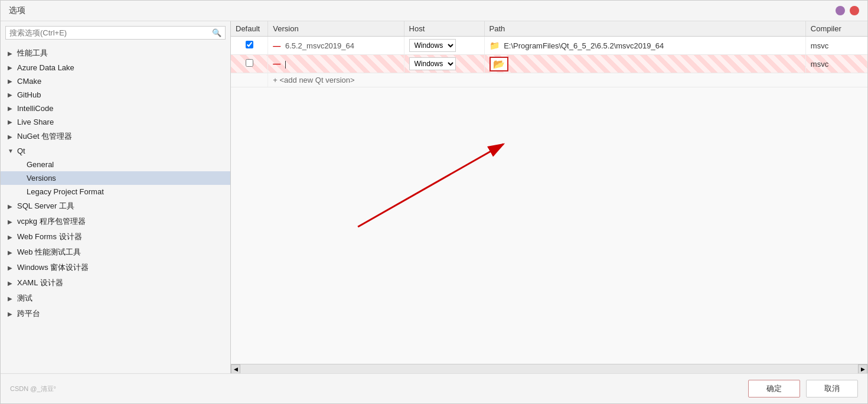  Describe the element at coordinates (116, 109) in the screenshot. I see `sidebar-item-intellicode: ▶ IntelliCode` at that location.